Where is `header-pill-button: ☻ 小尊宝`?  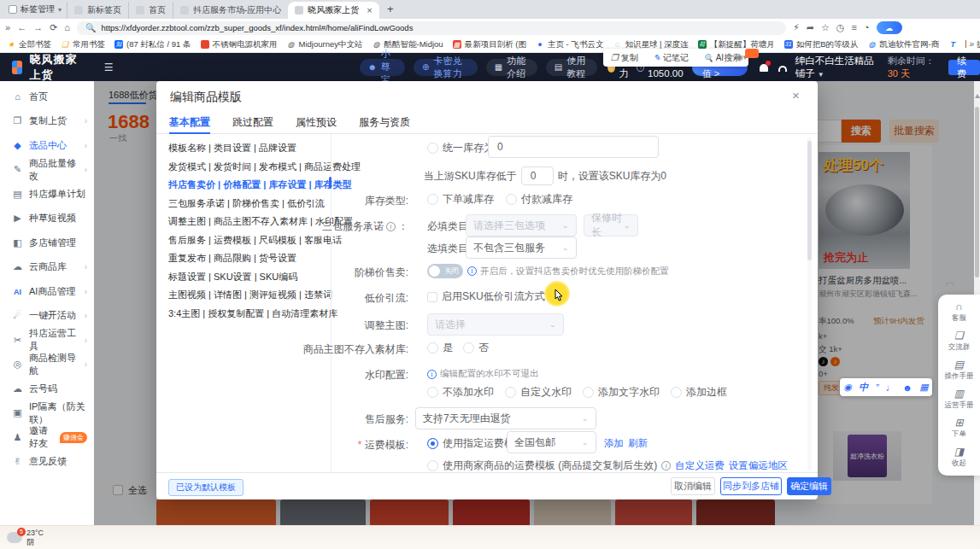 header-pill-button: ☻ 小尊宝 is located at coordinates (383, 67).